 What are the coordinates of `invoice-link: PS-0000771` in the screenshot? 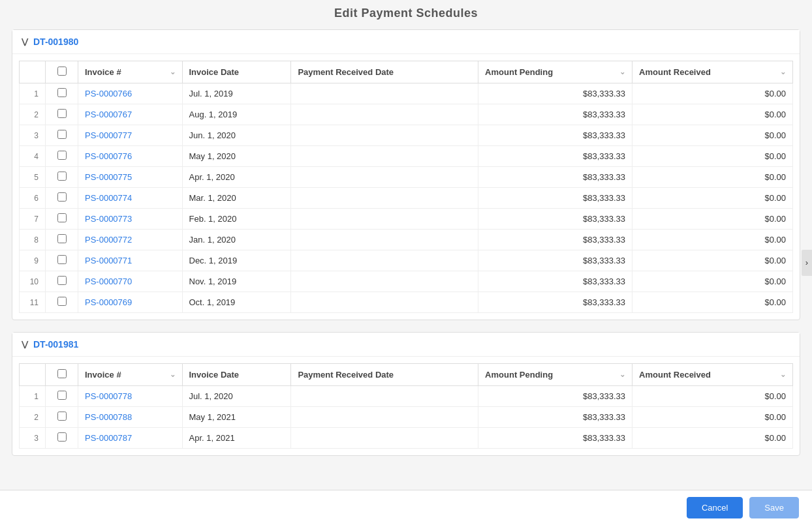 It's located at (131, 261).